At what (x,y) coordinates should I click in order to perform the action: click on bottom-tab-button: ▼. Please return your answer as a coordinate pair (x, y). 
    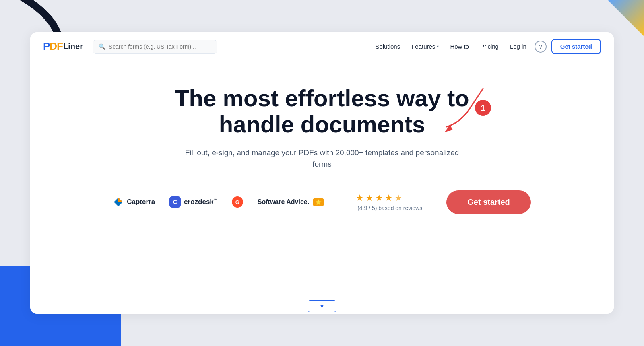
    Looking at the image, I should click on (322, 306).